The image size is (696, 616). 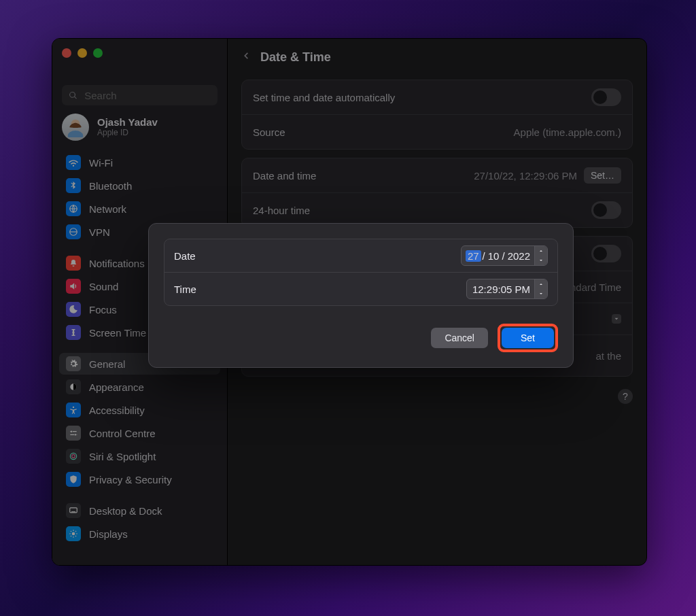 What do you see at coordinates (73, 162) in the screenshot?
I see `wifi-icon` at bounding box center [73, 162].